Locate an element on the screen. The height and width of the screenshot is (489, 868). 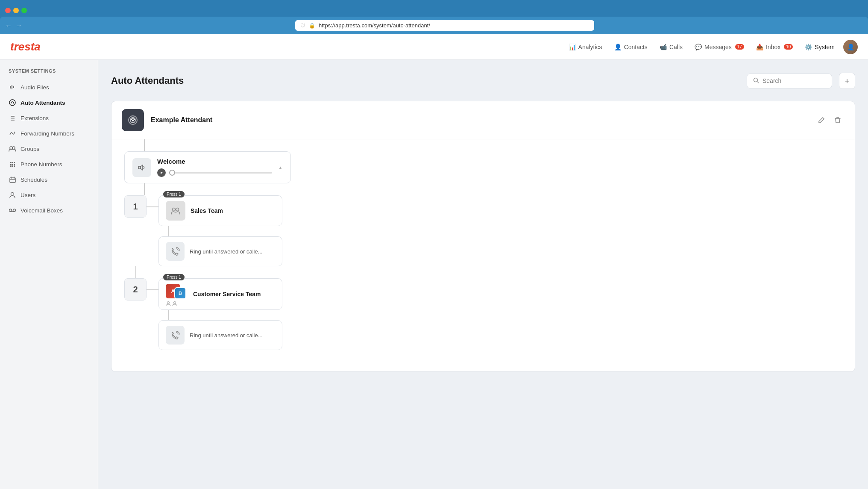
cs-avatar-group: A B is located at coordinates (177, 294).